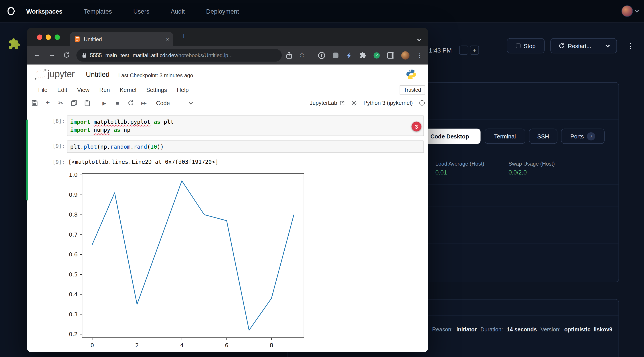  I want to click on top-navigation-bar: Workspaces Templates Users Audit Deploym…, so click(322, 12).